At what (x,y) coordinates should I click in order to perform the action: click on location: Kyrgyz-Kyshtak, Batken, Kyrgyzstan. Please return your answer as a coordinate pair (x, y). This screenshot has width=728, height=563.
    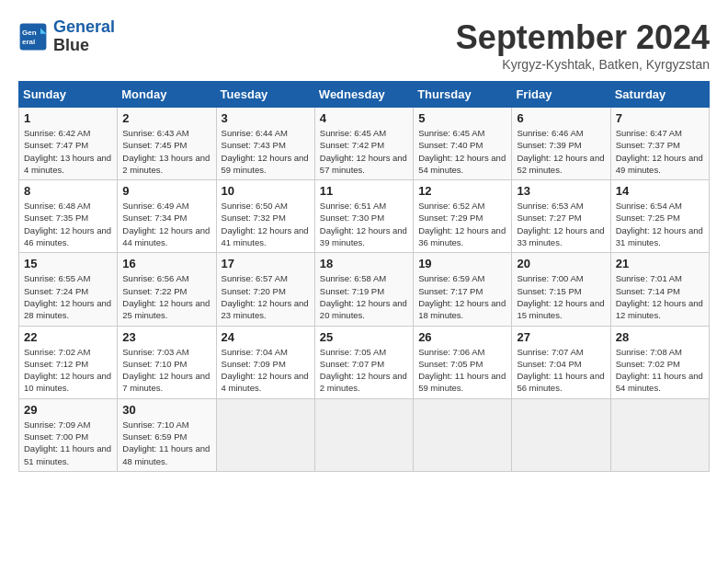
    Looking at the image, I should click on (583, 64).